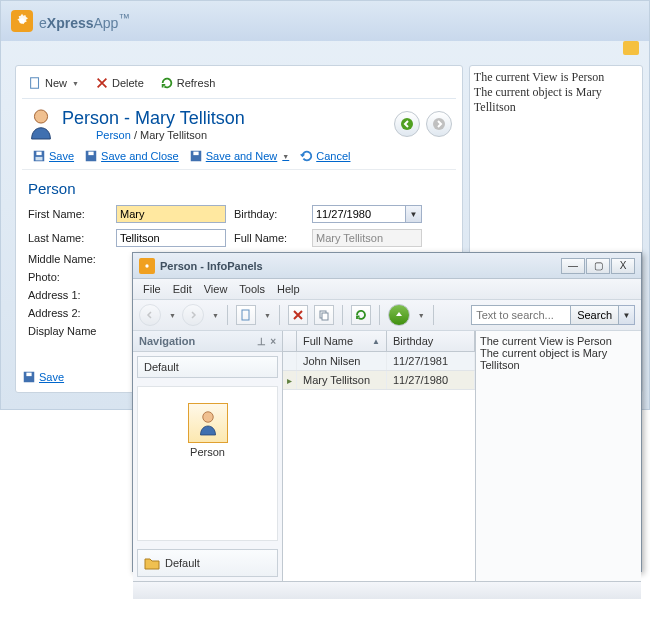 This screenshot has width=650, height=623. Describe the element at coordinates (68, 238) in the screenshot. I see `last-name-label: Last Name:` at that location.